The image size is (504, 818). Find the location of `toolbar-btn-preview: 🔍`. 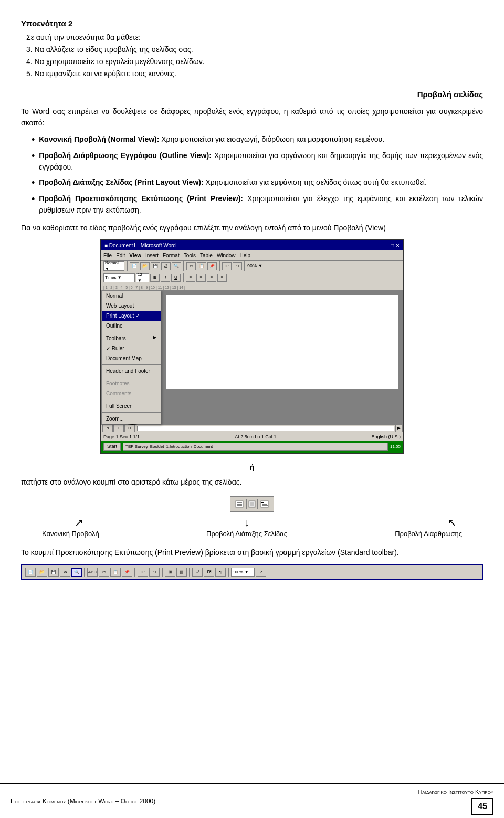

toolbar-btn-preview: 🔍 is located at coordinates (176, 266).